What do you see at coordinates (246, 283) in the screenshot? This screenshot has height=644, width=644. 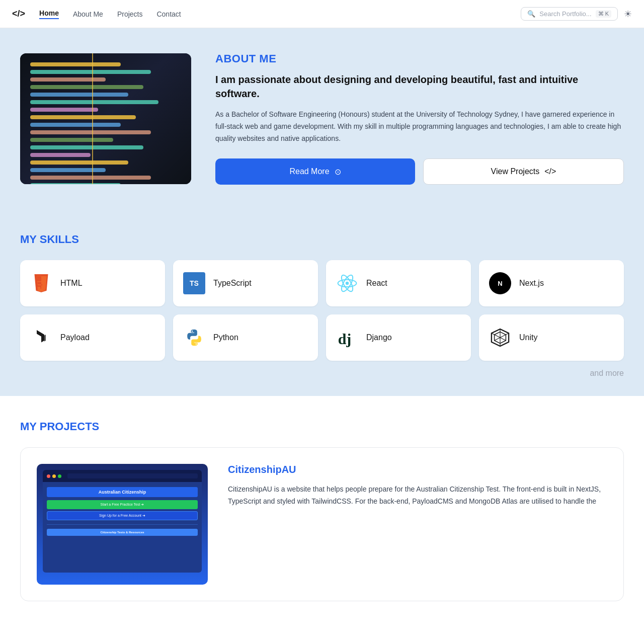 I see `skill-card-typescript: TS TypeScript` at bounding box center [246, 283].